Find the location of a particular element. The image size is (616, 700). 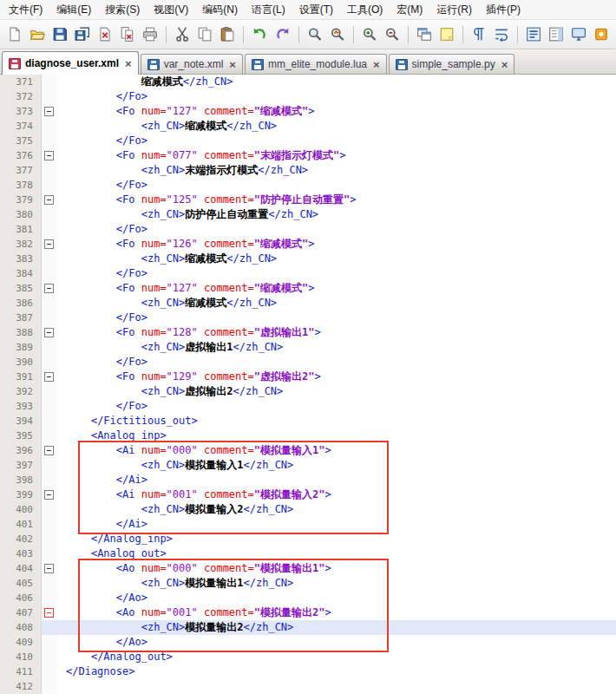

code-line-390: 390 </Fo> is located at coordinates (308, 363).